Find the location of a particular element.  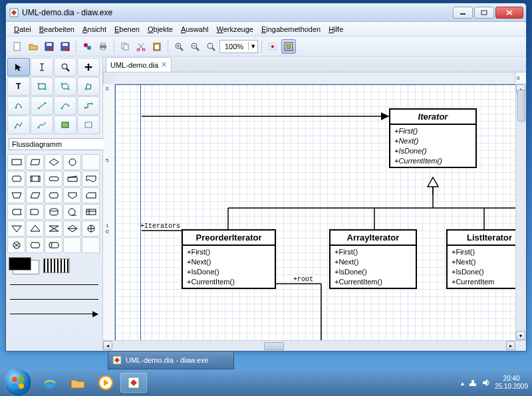

save-icon is located at coordinates (49, 47).